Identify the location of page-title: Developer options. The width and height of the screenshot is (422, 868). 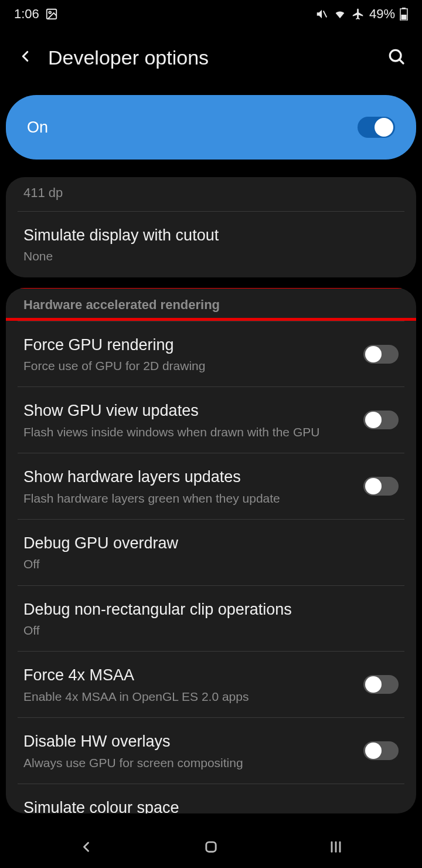
(215, 57).